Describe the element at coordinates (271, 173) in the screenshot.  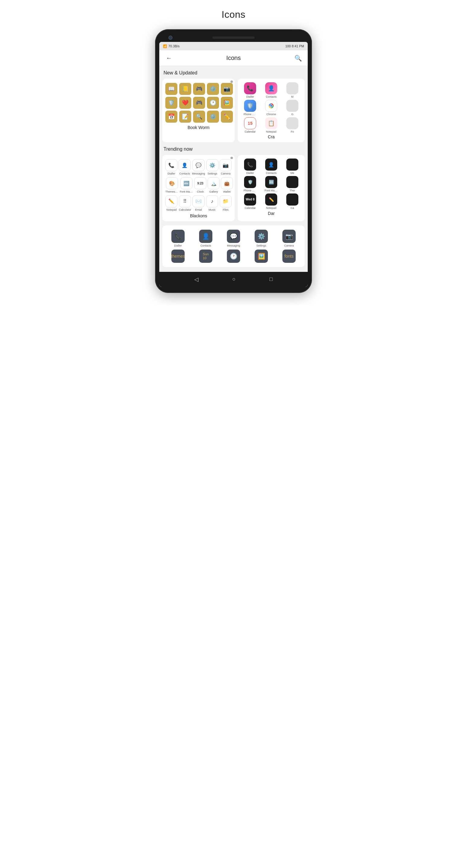
I see `dar-label: Contacts` at that location.